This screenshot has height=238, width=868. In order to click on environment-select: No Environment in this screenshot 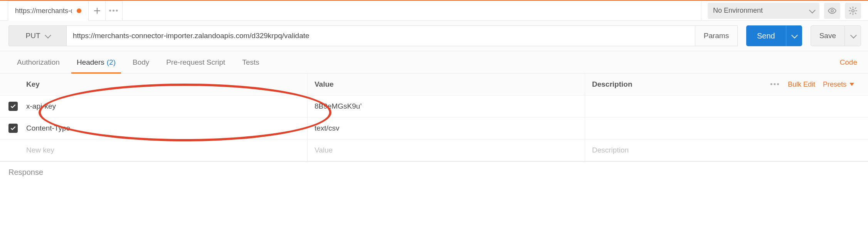, I will do `click(764, 11)`.